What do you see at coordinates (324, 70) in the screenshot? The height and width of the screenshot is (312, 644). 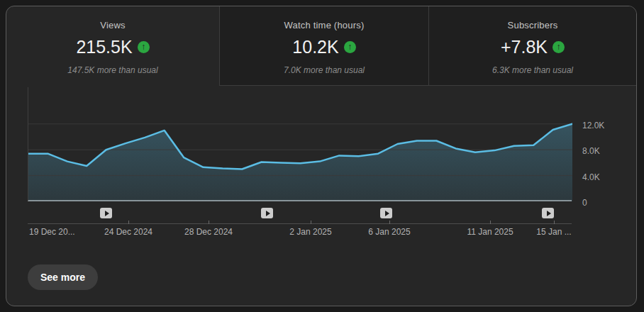 I see `tab-watch-time-delta: 7.0K more than usual` at bounding box center [324, 70].